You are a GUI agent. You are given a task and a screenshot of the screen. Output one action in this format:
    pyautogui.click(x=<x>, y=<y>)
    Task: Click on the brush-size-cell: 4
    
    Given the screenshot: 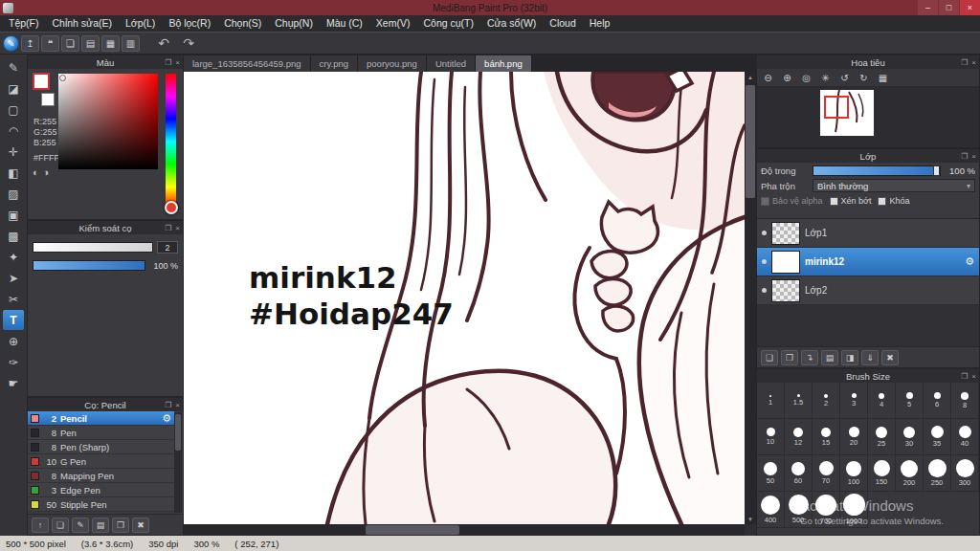 What is the action you would take?
    pyautogui.click(x=882, y=401)
    